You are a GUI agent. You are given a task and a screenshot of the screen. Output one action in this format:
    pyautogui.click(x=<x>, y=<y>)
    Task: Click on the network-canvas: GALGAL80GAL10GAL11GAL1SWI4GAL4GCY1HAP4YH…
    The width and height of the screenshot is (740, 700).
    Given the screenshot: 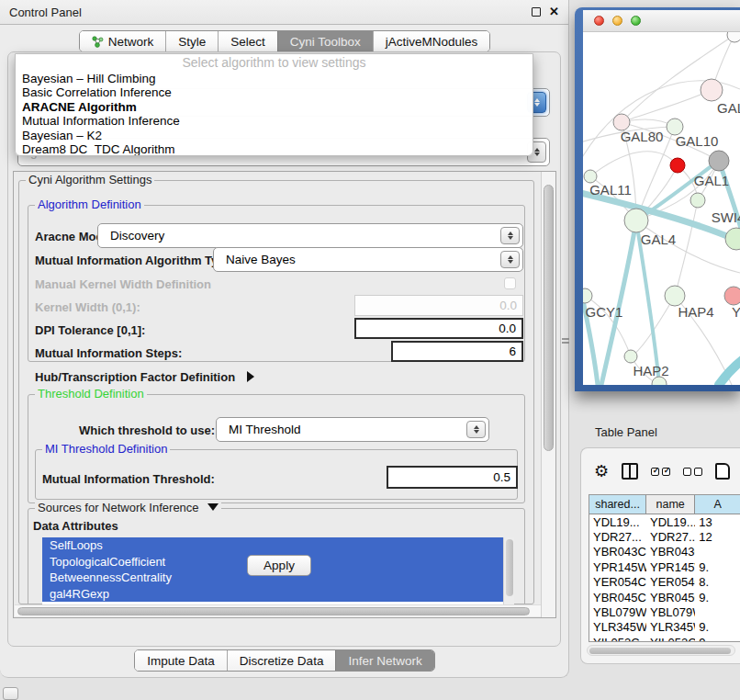 What is the action you would take?
    pyautogui.click(x=661, y=209)
    